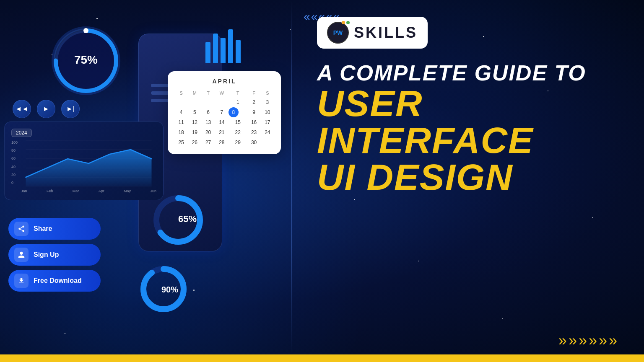 Image resolution: width=644 pixels, height=362 pixels. I want to click on cal-day: 21, so click(222, 132).